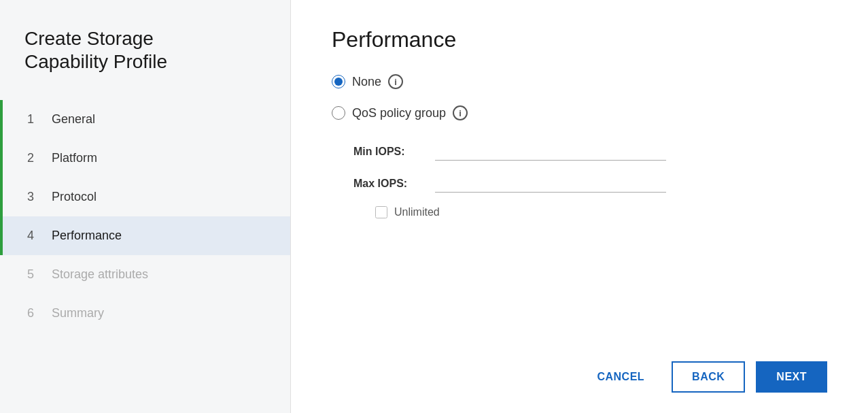  Describe the element at coordinates (73, 120) in the screenshot. I see `step-label-general: General` at that location.